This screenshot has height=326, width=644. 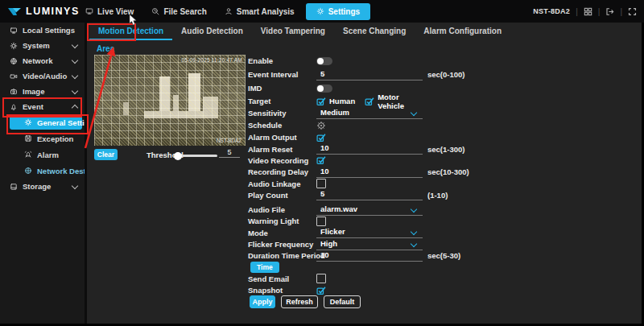 I want to click on tab-alarm-configuration: Alarm Configuration, so click(x=462, y=31).